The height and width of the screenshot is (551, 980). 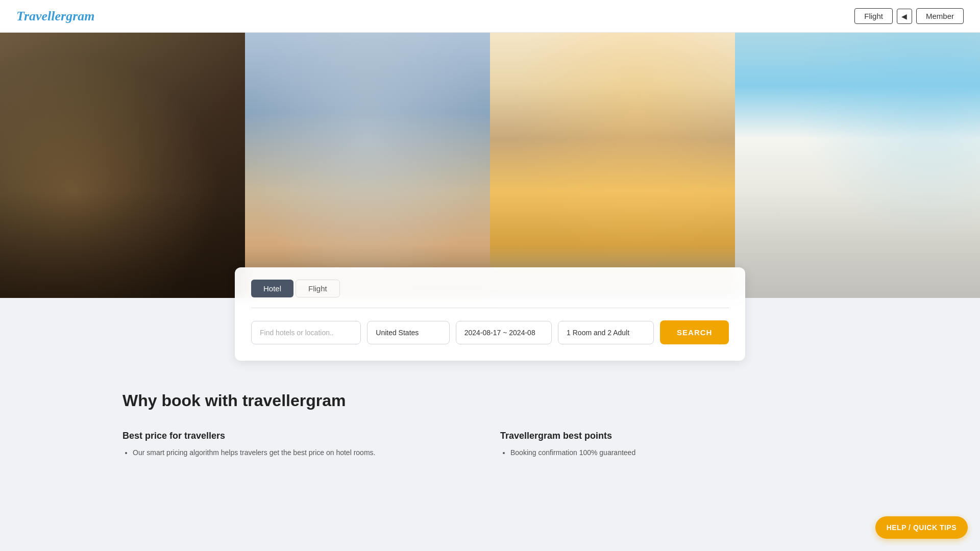 I want to click on tab-flight: Flight, so click(x=317, y=289).